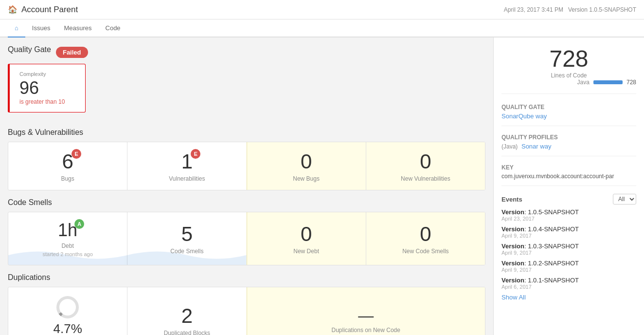 The image size is (644, 335). Describe the element at coordinates (247, 232) in the screenshot. I see `code-smells-section: Code Smells A 1h Debt started 2 months a…` at that location.